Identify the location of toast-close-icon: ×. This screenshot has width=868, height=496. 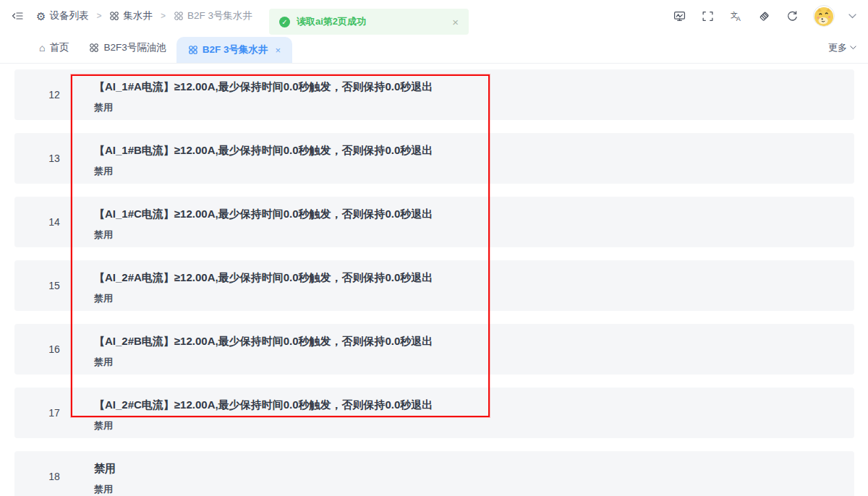
(456, 22).